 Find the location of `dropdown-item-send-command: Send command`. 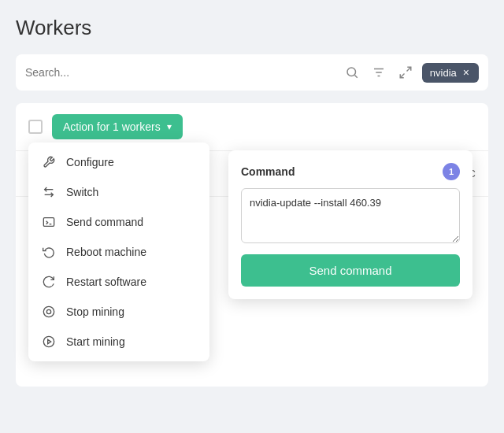

dropdown-item-send-command: Send command is located at coordinates (119, 222).